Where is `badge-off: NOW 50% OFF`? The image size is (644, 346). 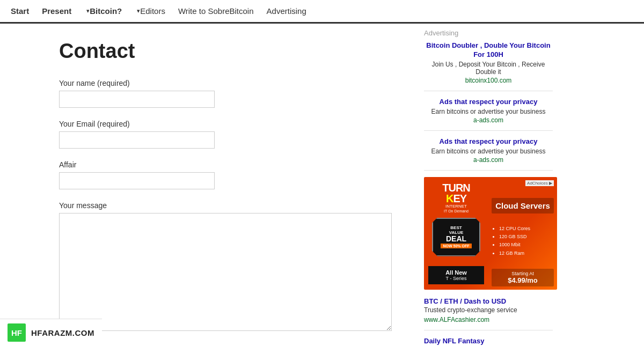 badge-off: NOW 50% OFF is located at coordinates (456, 246).